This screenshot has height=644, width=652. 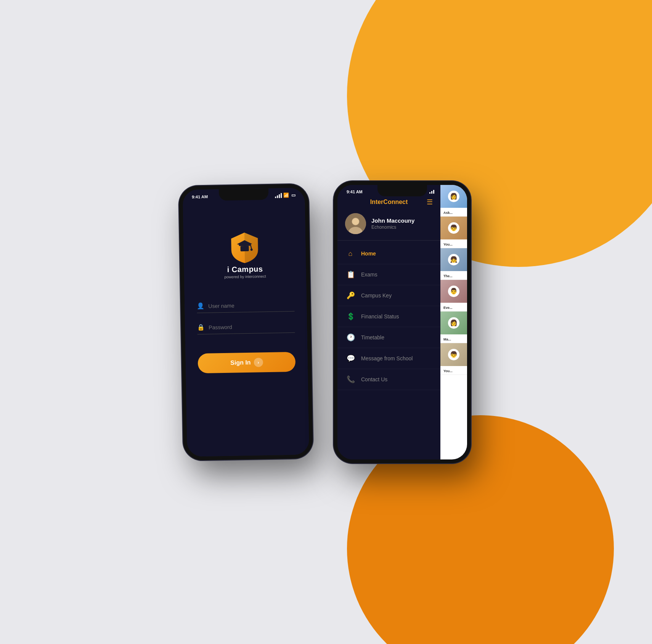 I want to click on content-item-3: 👧 The..., so click(x=454, y=264).